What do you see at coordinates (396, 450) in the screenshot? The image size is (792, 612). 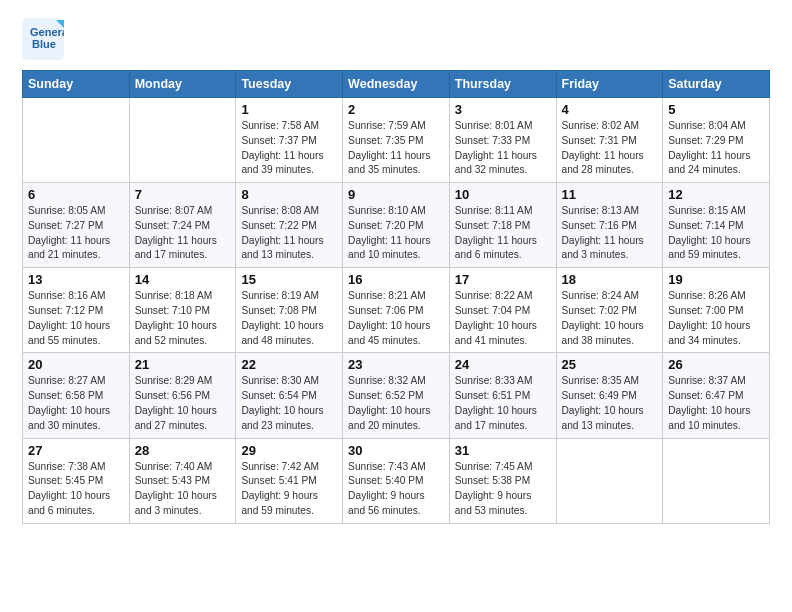 I see `day-number: 30` at bounding box center [396, 450].